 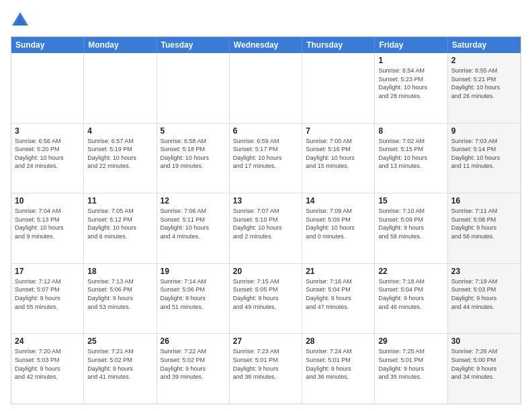 I want to click on cal-cell: 13Sunrise: 7:07 AM Sunset: 5:10 PM Dayli…, so click(x=266, y=228).